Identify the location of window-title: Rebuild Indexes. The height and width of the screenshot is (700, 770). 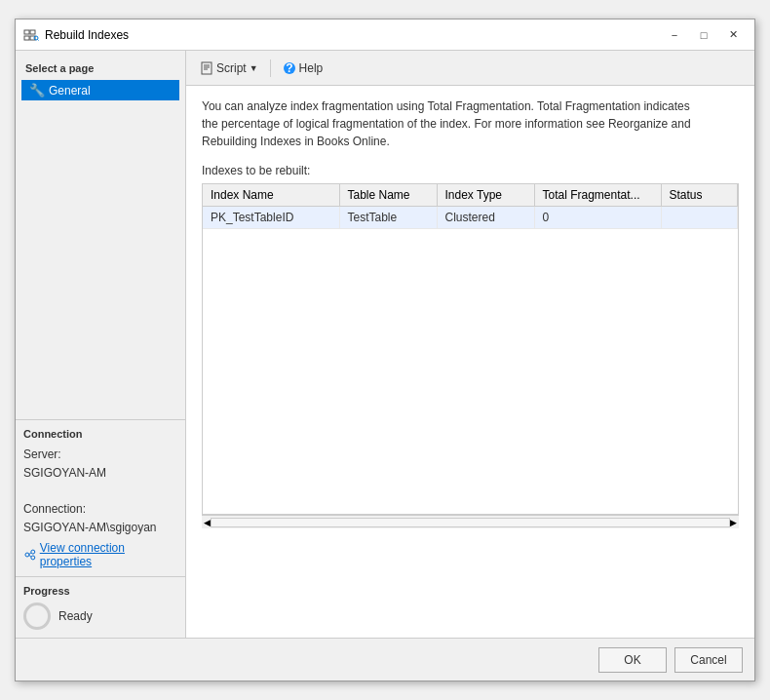
(87, 35).